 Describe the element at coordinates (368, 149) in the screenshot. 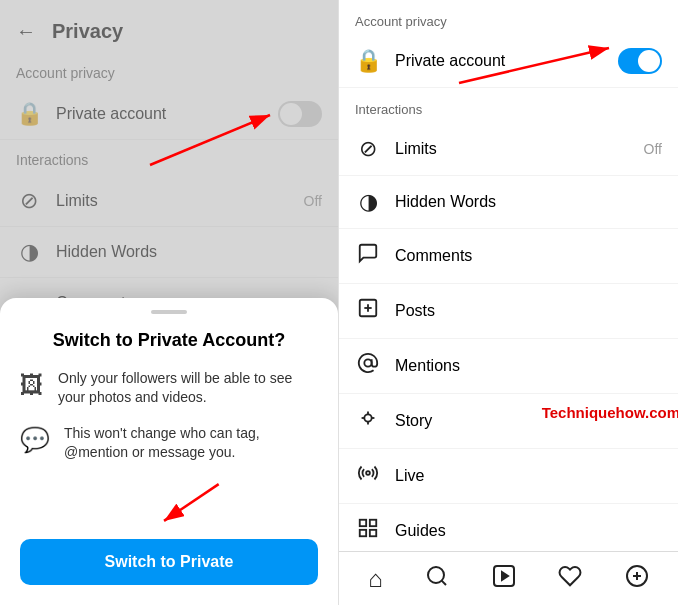

I see `right-limits-icon: ⊘` at that location.